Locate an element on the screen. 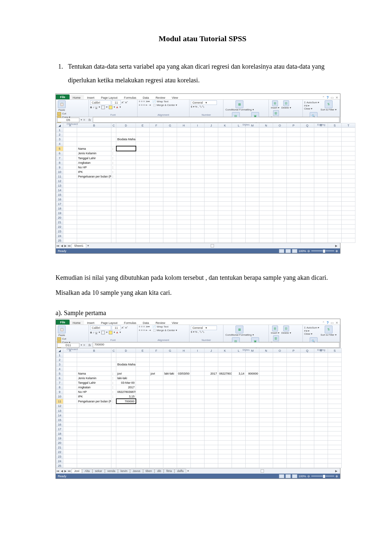 The width and height of the screenshot is (392, 555). cell-F10 is located at coordinates (156, 397).